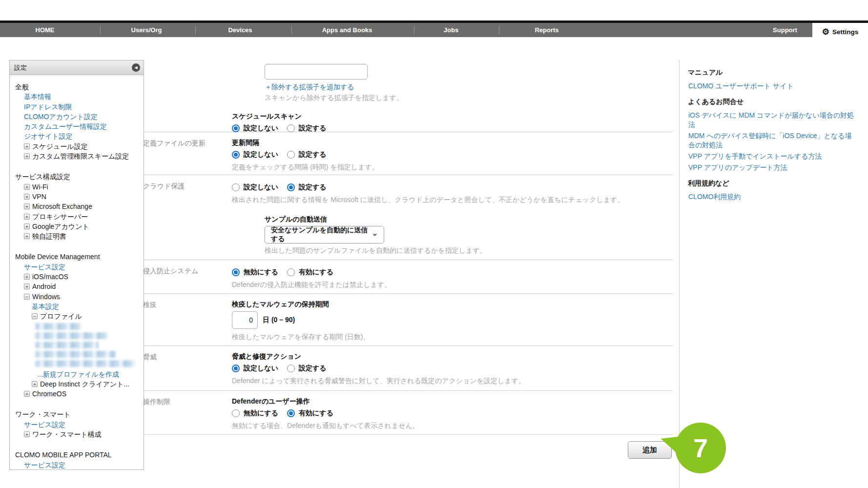  I want to click on topnav-bar: HOME Users/Org Devices Apps and Books Jo…, so click(434, 30).